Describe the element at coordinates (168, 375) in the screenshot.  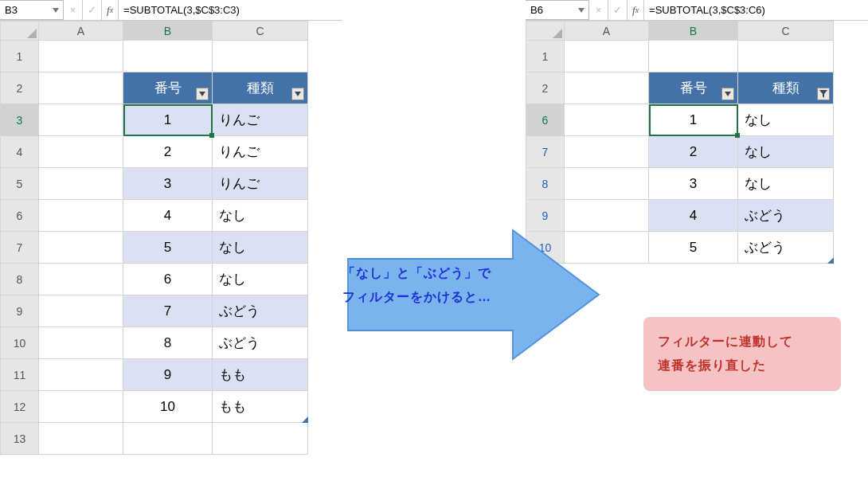
I see `cell: 9` at that location.